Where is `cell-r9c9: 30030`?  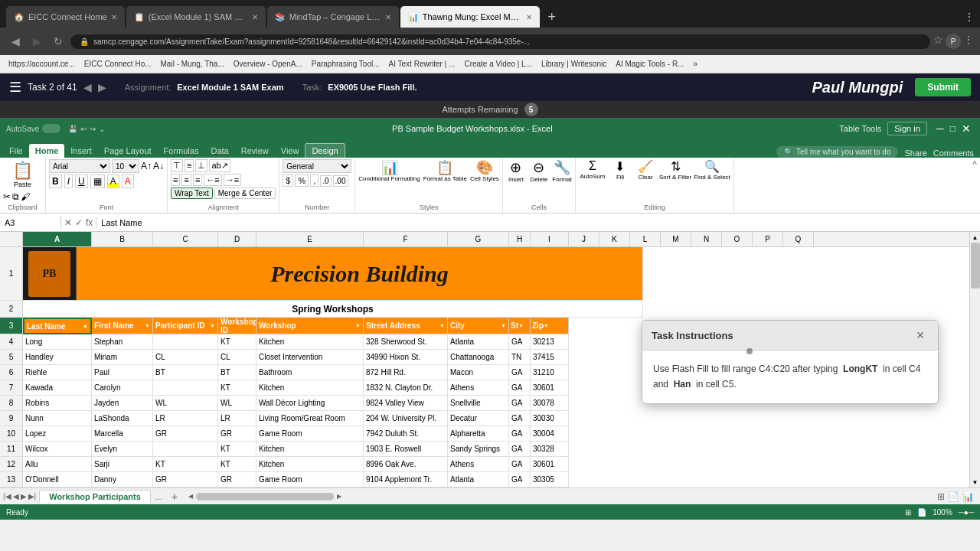 cell-r9c9: 30030 is located at coordinates (550, 419).